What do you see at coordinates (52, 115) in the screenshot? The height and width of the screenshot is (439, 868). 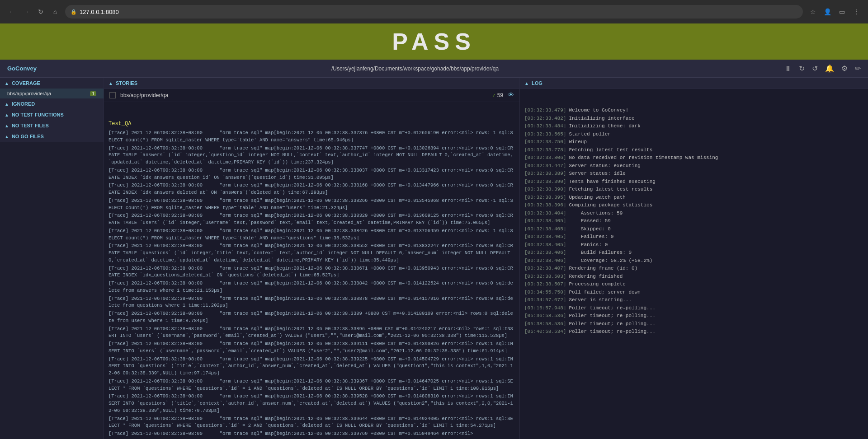 I see `no-test-functions-header: ▲ NO TEST FUNCTIONS` at bounding box center [52, 115].